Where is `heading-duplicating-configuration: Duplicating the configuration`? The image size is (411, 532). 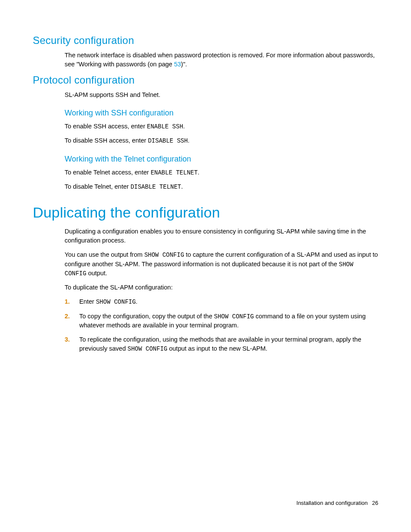
heading-duplicating-configuration: Duplicating the configuration is located at coordinates (206, 213).